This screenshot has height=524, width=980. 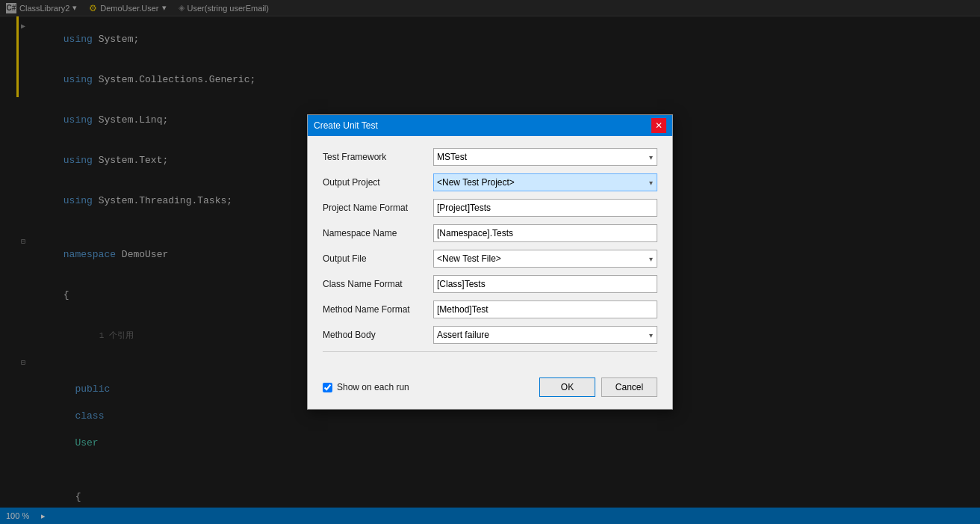 What do you see at coordinates (378, 182) in the screenshot?
I see `output-project-label: Output Project` at bounding box center [378, 182].